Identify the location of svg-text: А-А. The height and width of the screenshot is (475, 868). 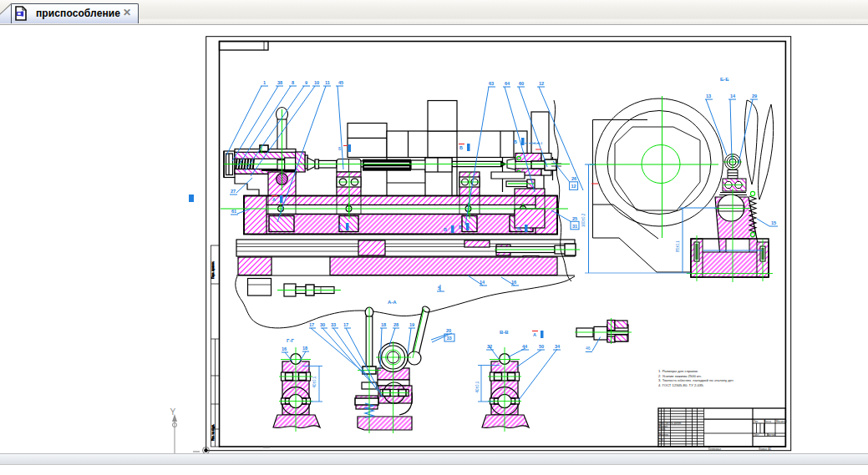
(393, 302).